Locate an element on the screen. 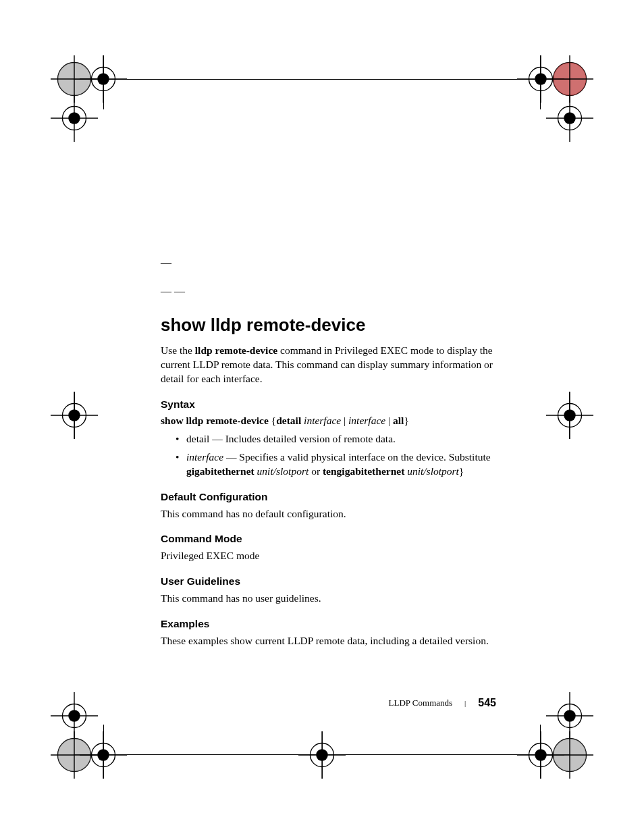 The width and height of the screenshot is (644, 834). command-mode-heading: Command Mode is located at coordinates (328, 539).